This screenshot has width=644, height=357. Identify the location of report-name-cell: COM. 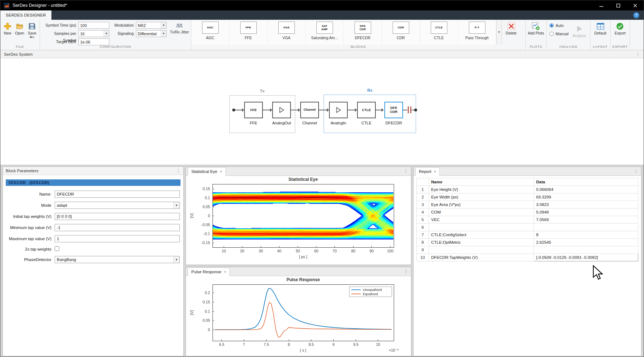
(481, 212).